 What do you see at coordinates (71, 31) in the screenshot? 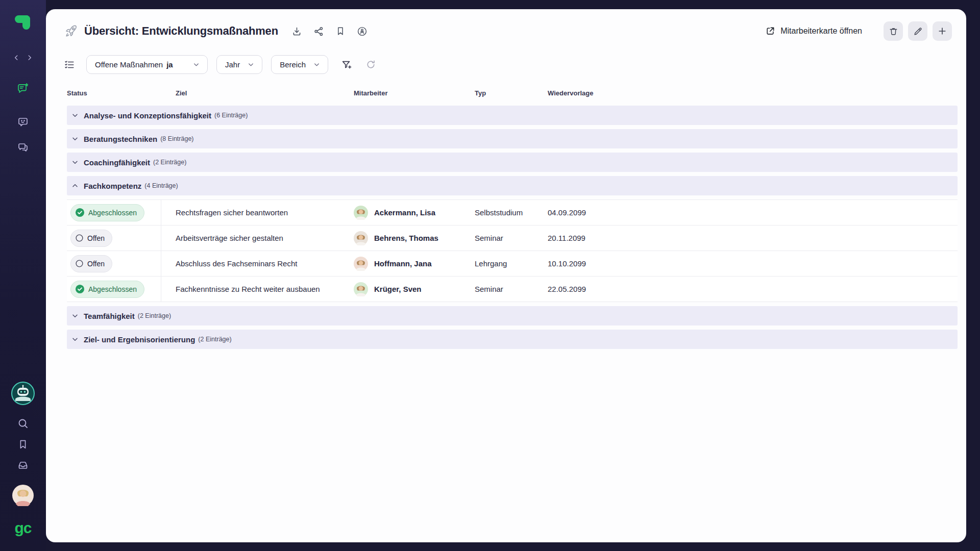
I see `rocket-icon` at bounding box center [71, 31].